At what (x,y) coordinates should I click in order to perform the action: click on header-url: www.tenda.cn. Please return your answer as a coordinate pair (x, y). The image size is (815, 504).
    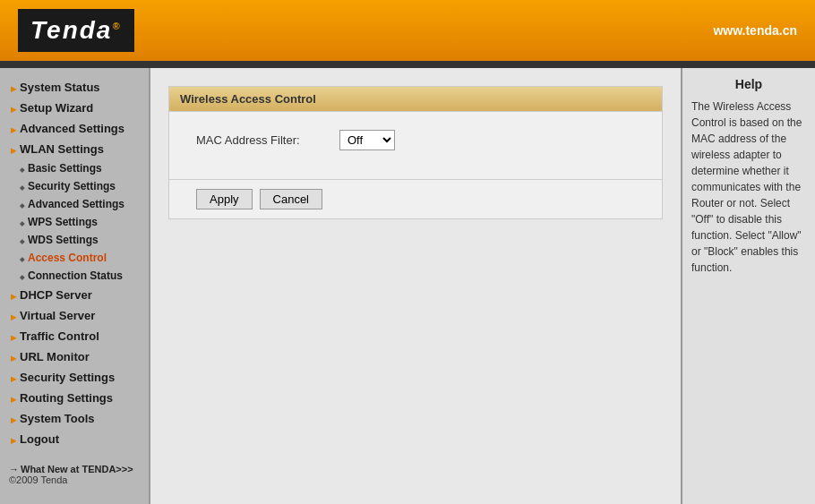
    Looking at the image, I should click on (755, 30).